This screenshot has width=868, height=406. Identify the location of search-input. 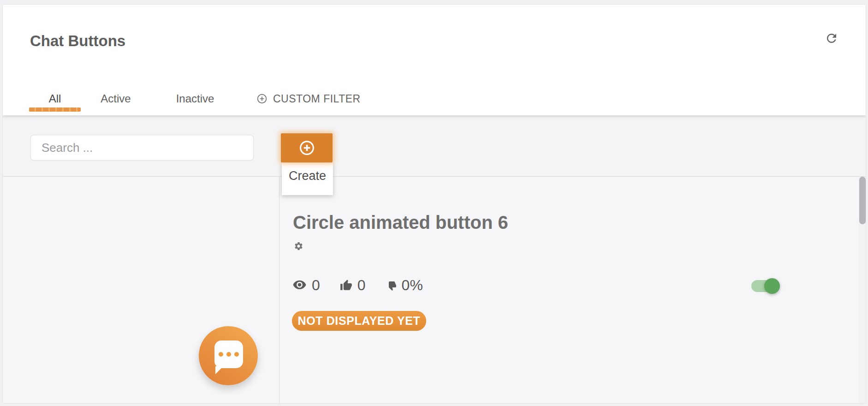
(142, 148).